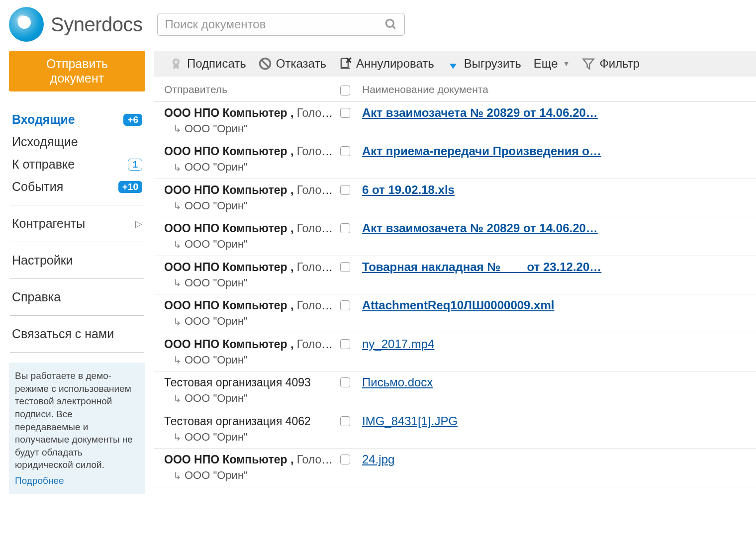 This screenshot has width=756, height=549. I want to click on table-row: ООО НПО Компьютер , Головн…↳ООО "Орин"24…, so click(455, 467).